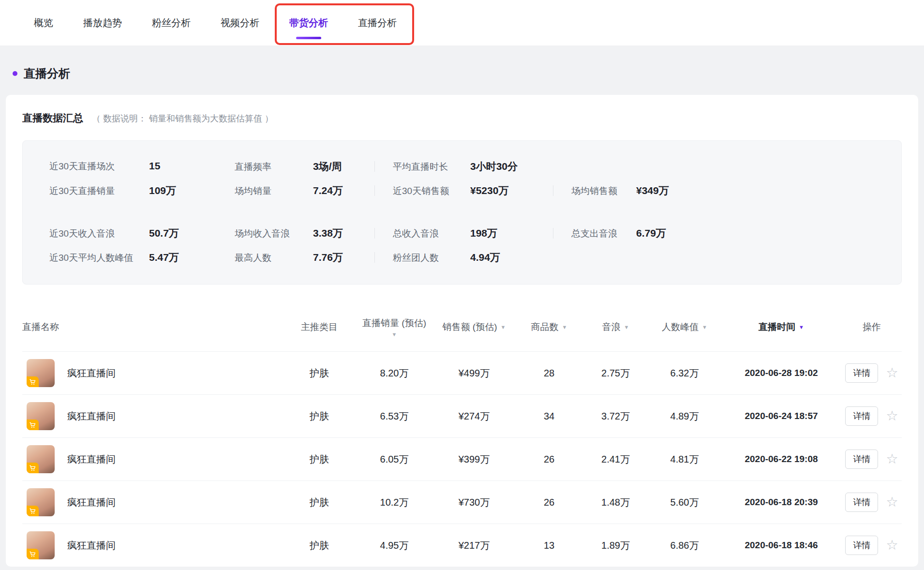 Image resolution: width=924 pixels, height=570 pixels. What do you see at coordinates (394, 374) in the screenshot?
I see `sales-volume-cell: 8.20万` at bounding box center [394, 374].